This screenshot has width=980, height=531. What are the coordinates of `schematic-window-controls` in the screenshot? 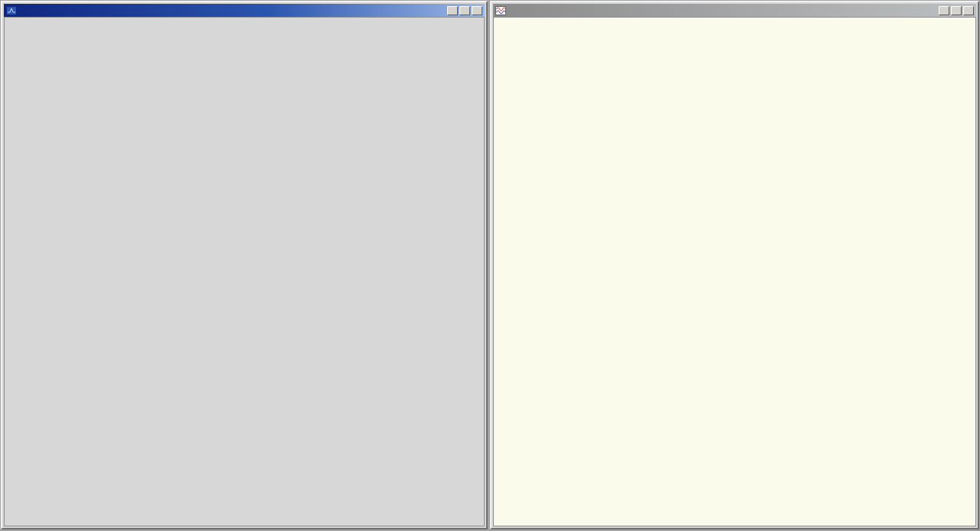 It's located at (465, 11).